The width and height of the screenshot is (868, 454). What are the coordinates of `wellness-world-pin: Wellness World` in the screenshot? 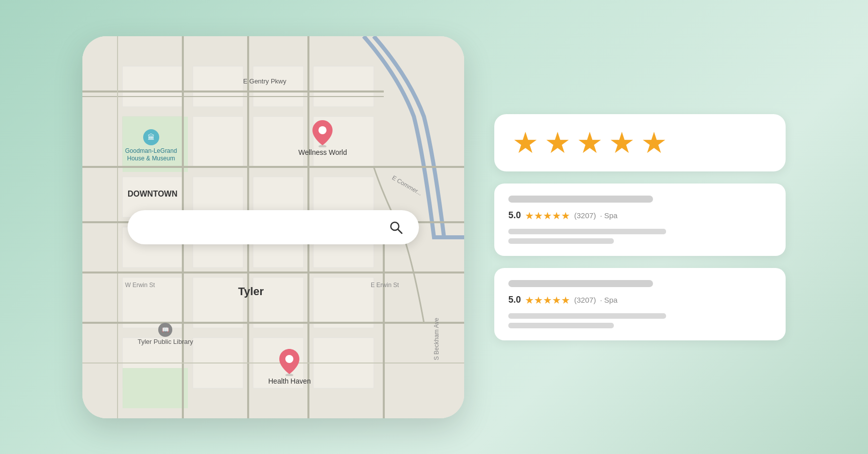 It's located at (322, 138).